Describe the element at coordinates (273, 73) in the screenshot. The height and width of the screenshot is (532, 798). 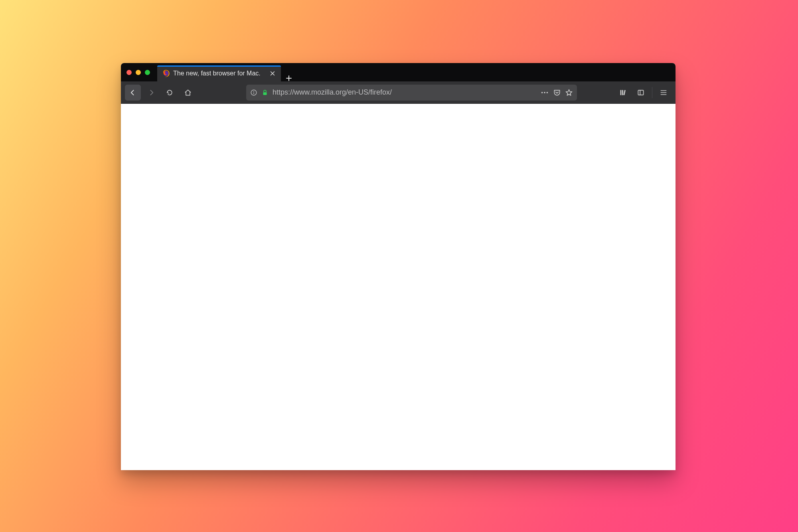
I see `tab-close-button` at that location.